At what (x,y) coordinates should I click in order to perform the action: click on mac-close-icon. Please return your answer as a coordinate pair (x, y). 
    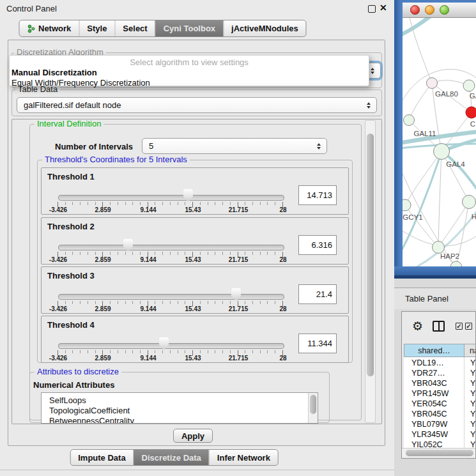
    Looking at the image, I should click on (415, 10).